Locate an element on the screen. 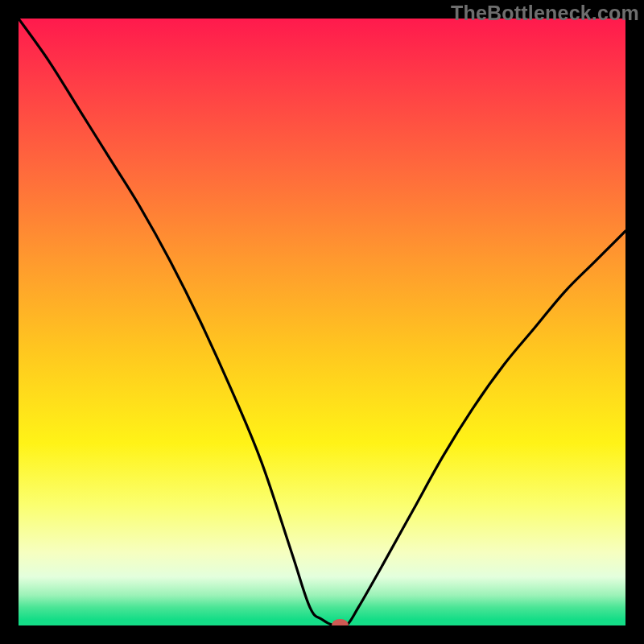  watermark-text: TheBottleneck.com is located at coordinates (545, 13).